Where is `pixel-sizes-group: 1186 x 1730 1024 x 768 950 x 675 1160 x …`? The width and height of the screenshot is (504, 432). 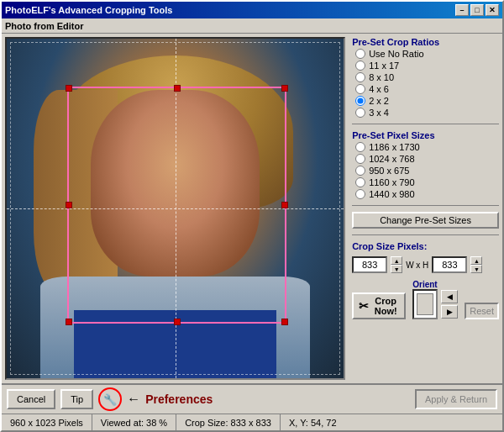
pixel-sizes-group: 1186 x 1730 1024 x 768 950 x 675 1160 x … is located at coordinates (427, 171).